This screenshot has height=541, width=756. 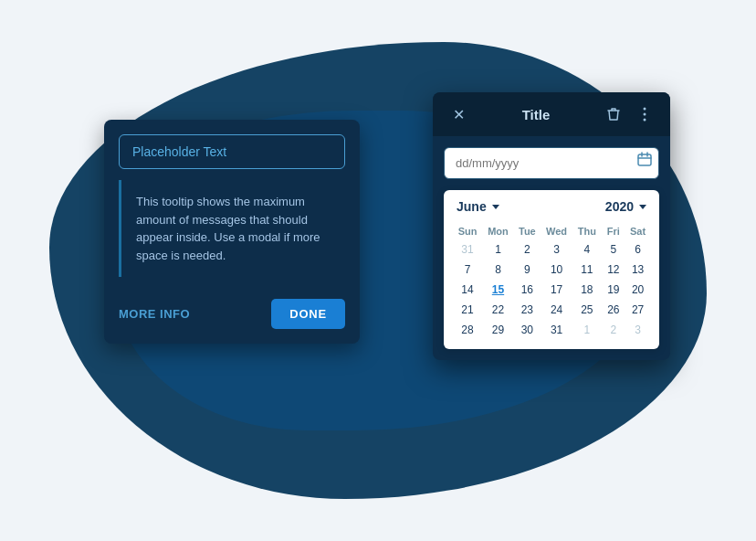 What do you see at coordinates (154, 314) in the screenshot?
I see `more-info-button: MORE INFO` at bounding box center [154, 314].